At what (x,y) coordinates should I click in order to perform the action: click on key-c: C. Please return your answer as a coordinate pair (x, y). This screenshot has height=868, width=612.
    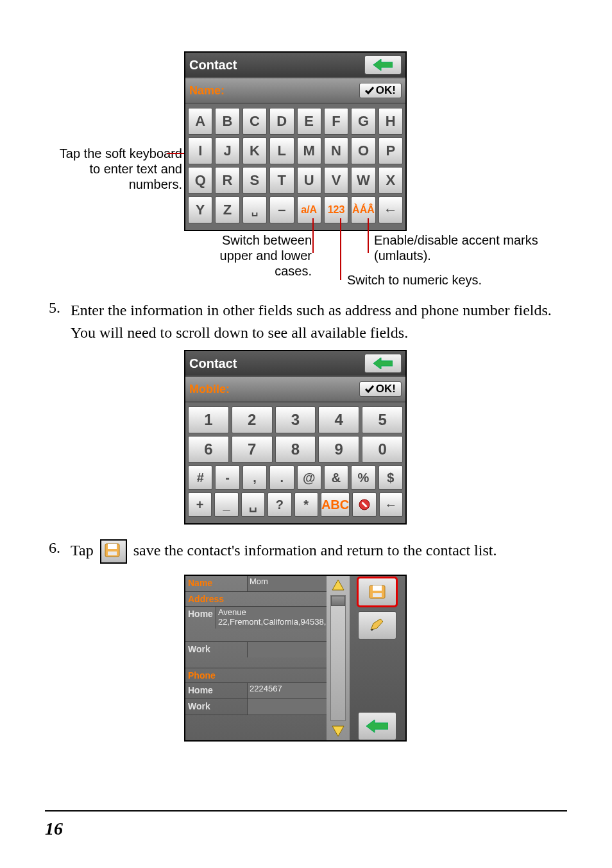
    Looking at the image, I should click on (255, 121).